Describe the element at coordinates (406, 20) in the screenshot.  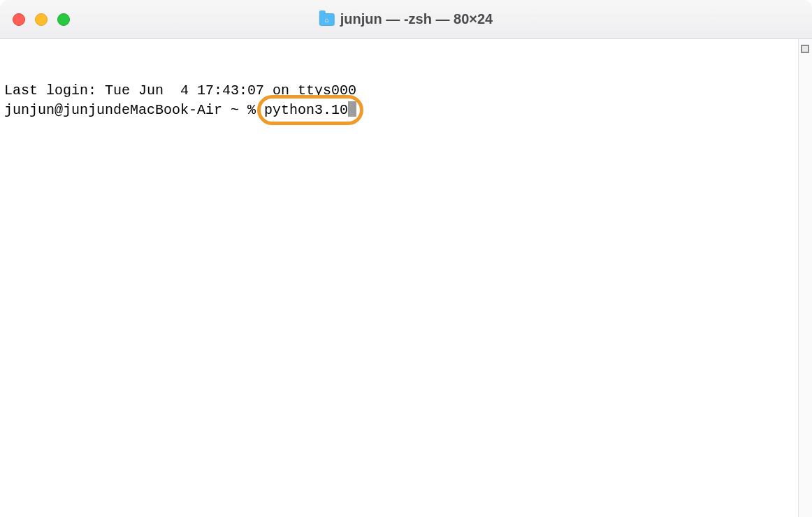
I see `window-title: ⌂ junjun — -zsh — 80×24` at that location.